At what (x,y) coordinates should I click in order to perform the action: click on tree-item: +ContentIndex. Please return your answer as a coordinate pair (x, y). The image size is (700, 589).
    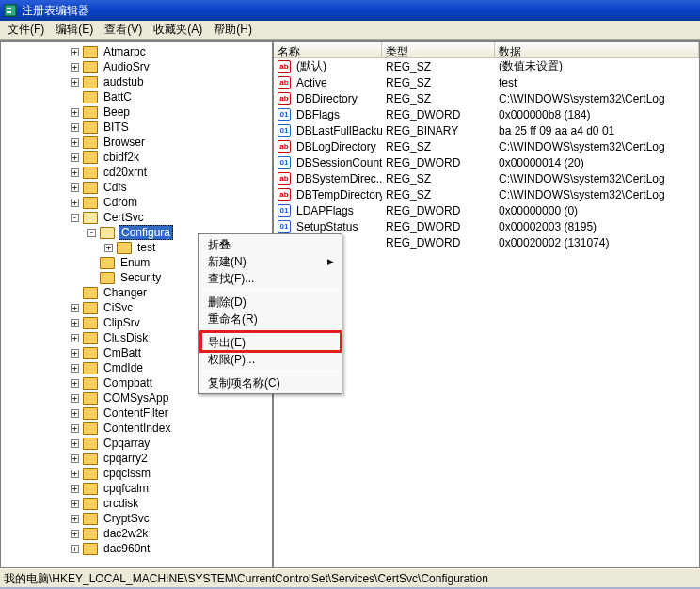
    Looking at the image, I should click on (136, 428).